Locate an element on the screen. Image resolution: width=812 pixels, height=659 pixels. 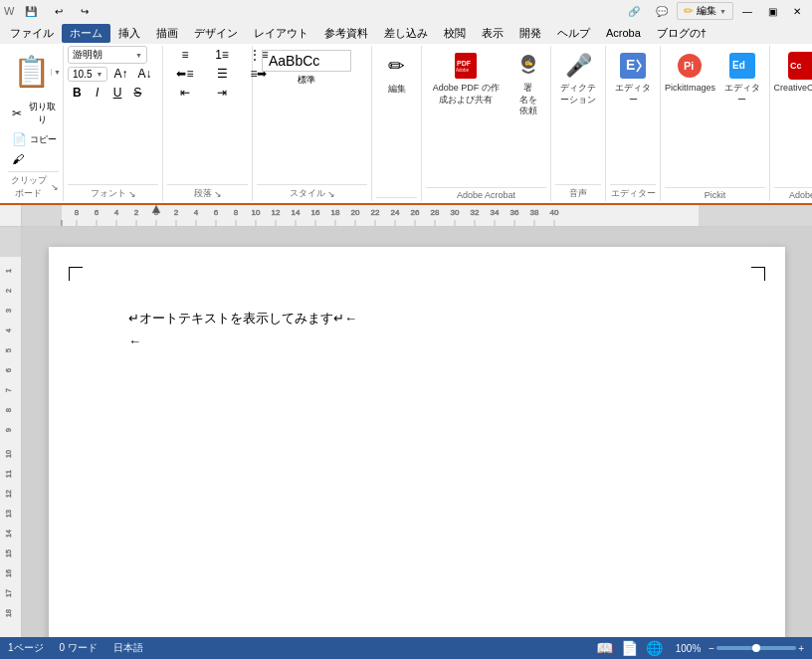
font-name-button: 游明朝 ▼ is located at coordinates (107, 55).